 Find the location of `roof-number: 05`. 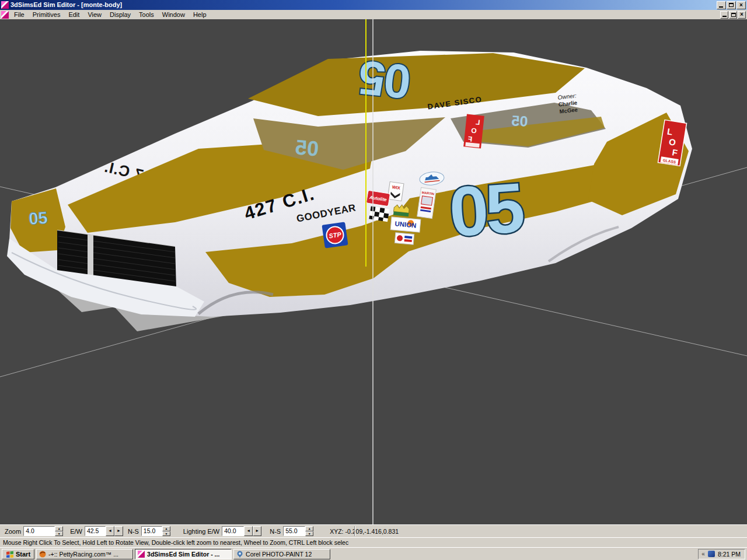

roof-number: 05 is located at coordinates (385, 80).